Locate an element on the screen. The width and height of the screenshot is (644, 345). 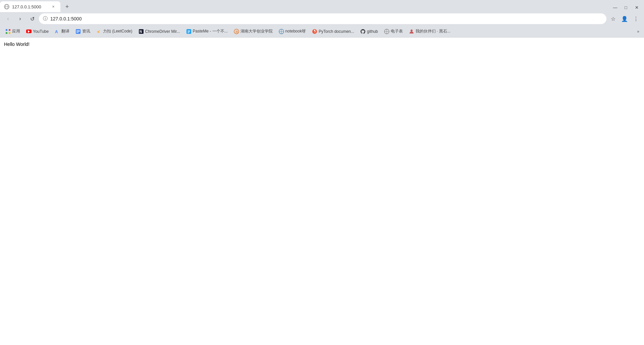
bookmark-pytorch-label: PyTorch documen... is located at coordinates (336, 31).